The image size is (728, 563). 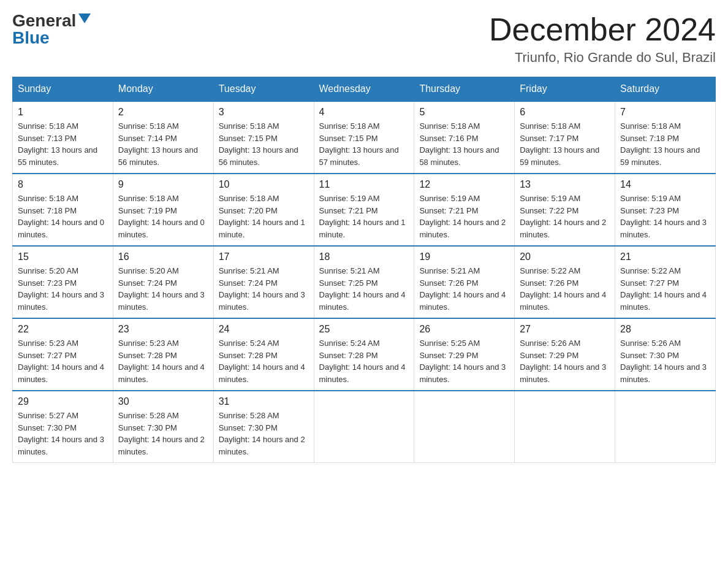 What do you see at coordinates (364, 354) in the screenshot?
I see `table-row: 25Sunrise: 5:24 AMSunset: 7:28 PMDayligh…` at bounding box center [364, 354].